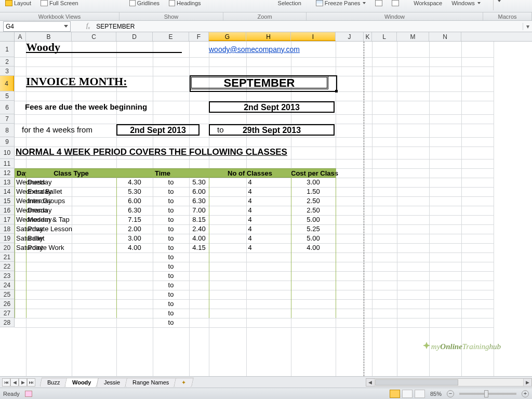  What do you see at coordinates (407, 394) in the screenshot?
I see `page-layout-view-button` at bounding box center [407, 394].